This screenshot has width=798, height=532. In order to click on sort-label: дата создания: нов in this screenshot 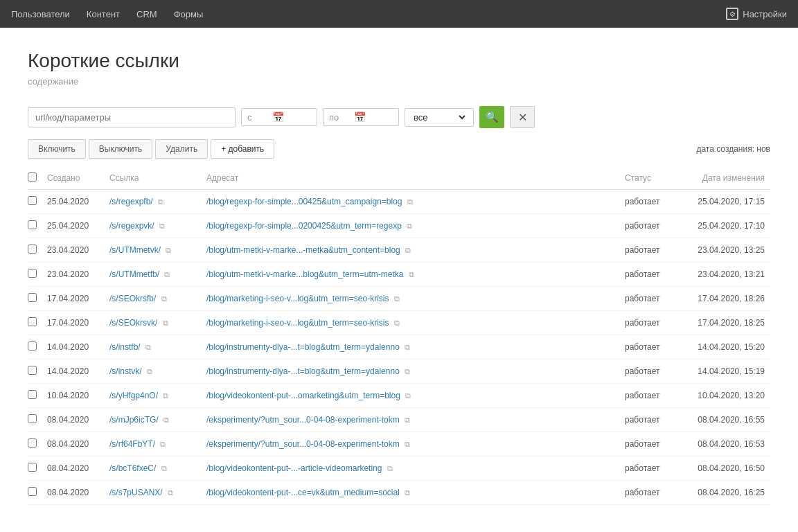, I will do `click(733, 149)`.